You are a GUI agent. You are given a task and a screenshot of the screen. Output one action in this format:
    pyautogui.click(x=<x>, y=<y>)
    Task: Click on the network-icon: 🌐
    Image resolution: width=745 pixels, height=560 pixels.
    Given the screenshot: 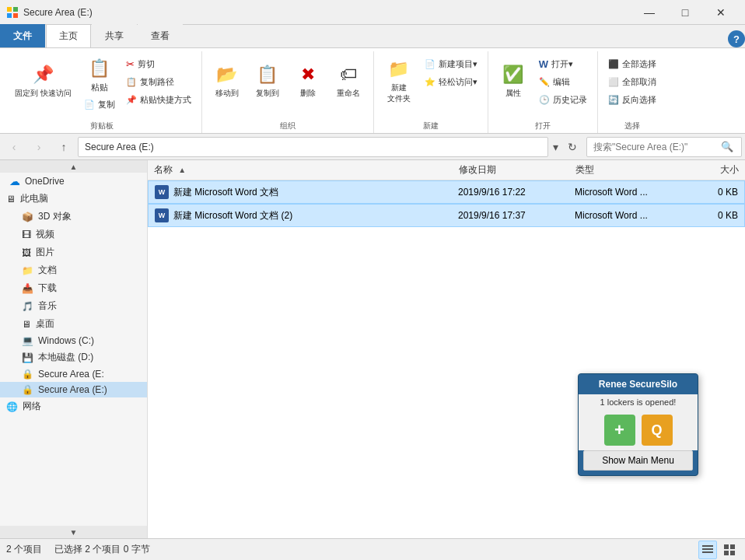 What is the action you would take?
    pyautogui.click(x=12, y=407)
    